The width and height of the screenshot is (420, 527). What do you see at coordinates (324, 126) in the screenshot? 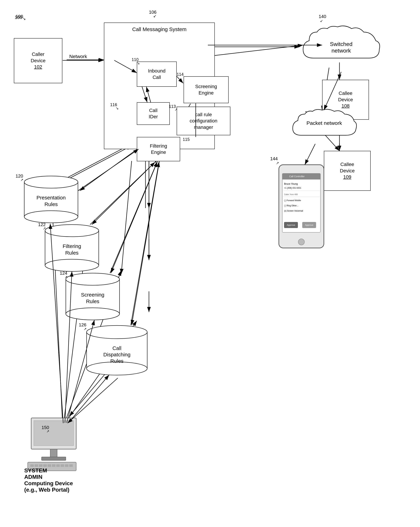
I see `packet-network-cloud: Packet network` at bounding box center [324, 126].